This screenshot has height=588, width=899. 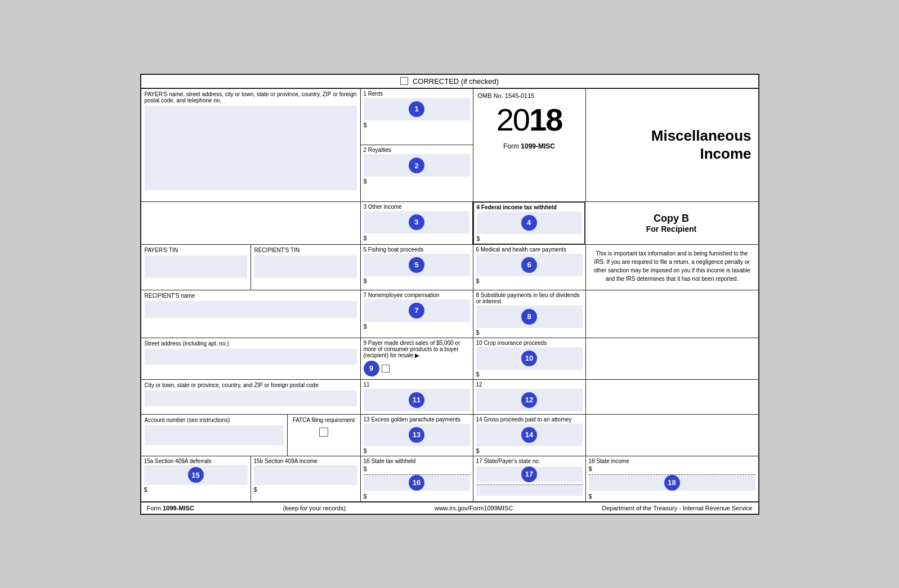 What do you see at coordinates (417, 250) in the screenshot?
I see `box5-label: 5 Fishing boat proceeds` at bounding box center [417, 250].